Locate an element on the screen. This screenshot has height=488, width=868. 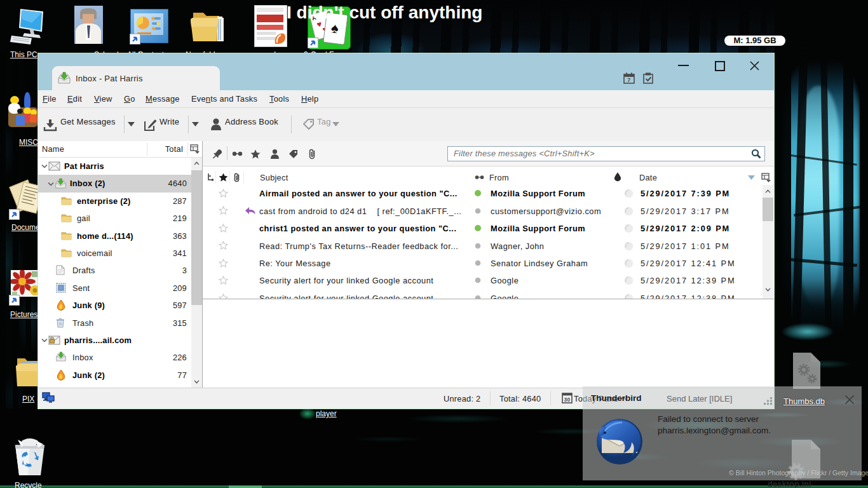
svg-text: 30 is located at coordinates (567, 400).